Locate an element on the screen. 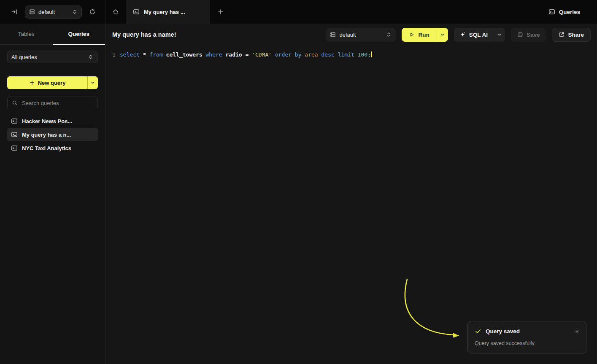 The image size is (597, 364). sql-ai-label: SQL AI is located at coordinates (478, 35).